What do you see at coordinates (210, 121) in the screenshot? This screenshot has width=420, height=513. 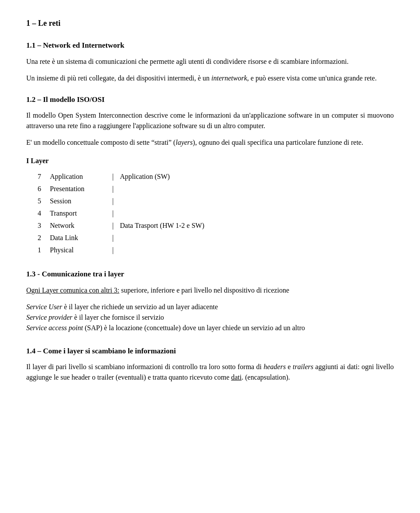 I see `sub2-paragraph-1: Il modello Open System Interconnection d…` at bounding box center [210, 121].